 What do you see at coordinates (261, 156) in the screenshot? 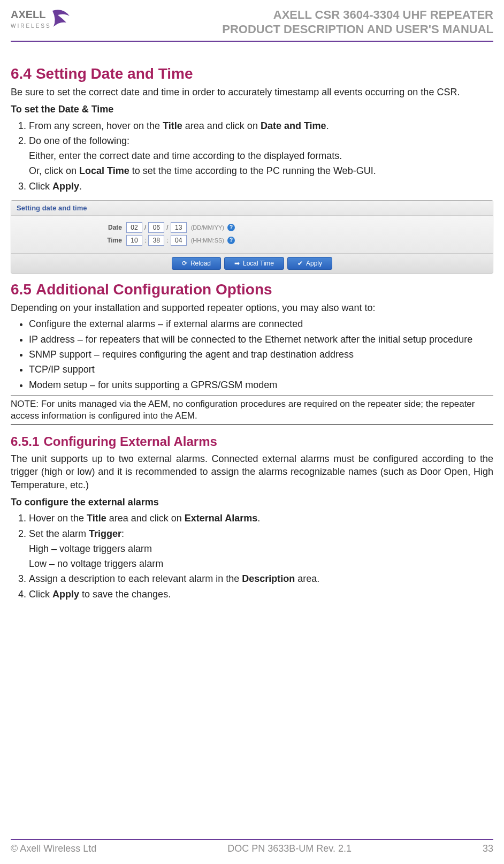
I see `step-2: Do one of the following: Either, enter t…` at bounding box center [261, 156].